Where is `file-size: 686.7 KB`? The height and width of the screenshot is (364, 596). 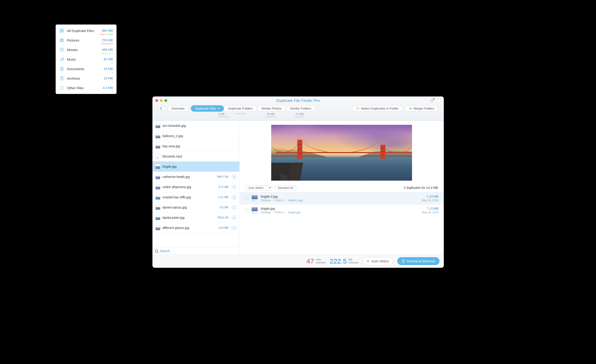 file-size: 686.7 KB is located at coordinates (223, 177).